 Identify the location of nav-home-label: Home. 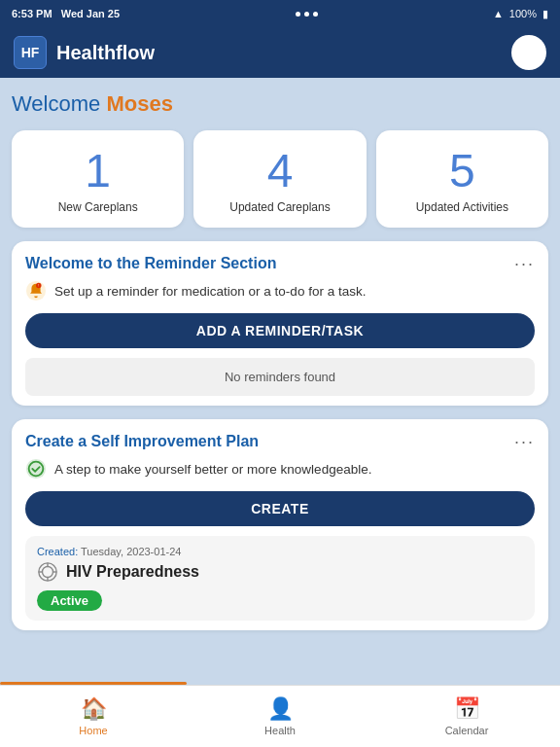
(93, 730).